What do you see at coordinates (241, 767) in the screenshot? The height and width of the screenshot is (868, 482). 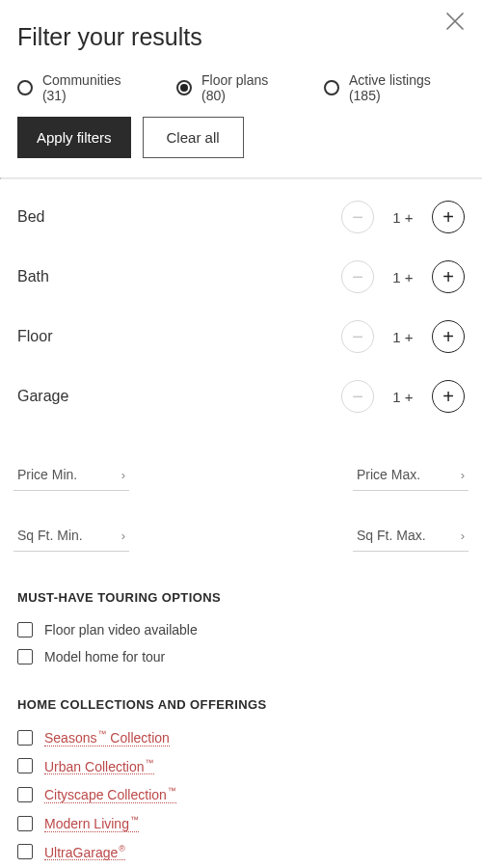 I see `checkbox-urban-collection: Urban Collection™` at bounding box center [241, 767].